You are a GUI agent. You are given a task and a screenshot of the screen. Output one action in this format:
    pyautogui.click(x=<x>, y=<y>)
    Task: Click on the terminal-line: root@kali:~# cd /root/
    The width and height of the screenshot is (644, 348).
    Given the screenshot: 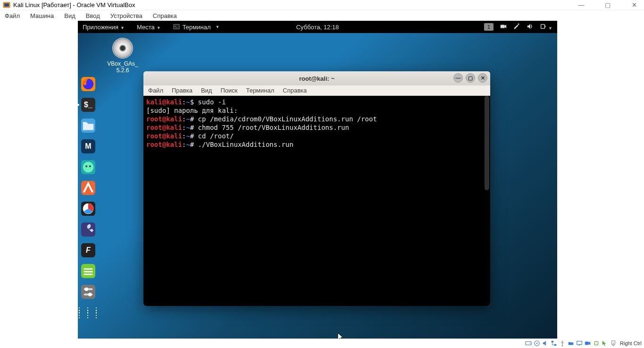 What is the action you would take?
    pyautogui.click(x=317, y=136)
    